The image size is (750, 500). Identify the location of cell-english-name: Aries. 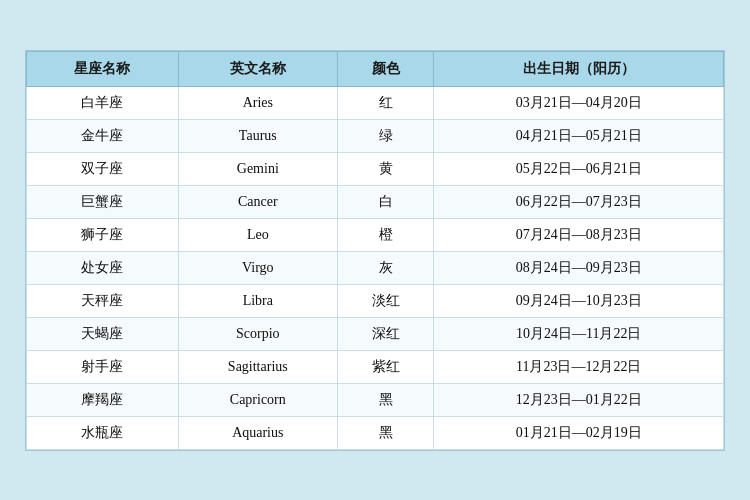
(258, 102).